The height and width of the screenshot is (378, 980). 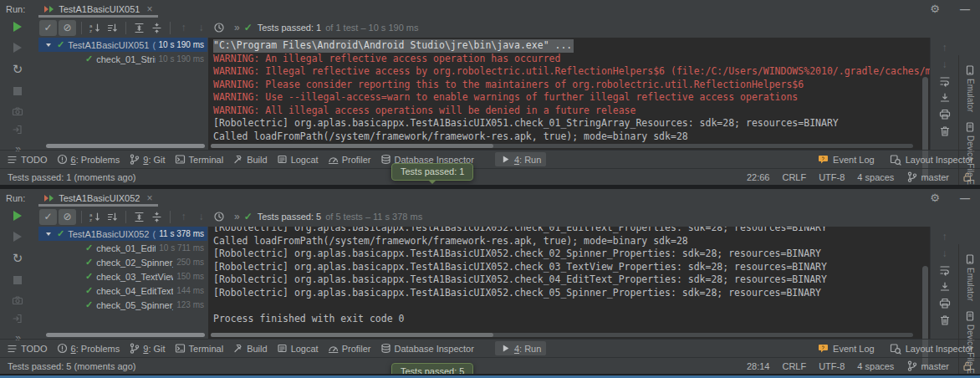 I want to click on toolwindow-button-database-inspector: Database Inspector, so click(x=427, y=348).